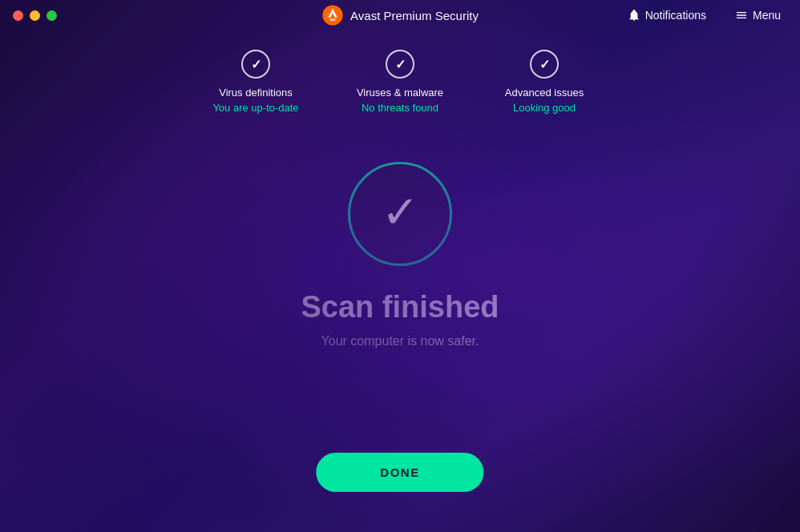 The width and height of the screenshot is (800, 532). What do you see at coordinates (333, 15) in the screenshot?
I see `app-logo-icon` at bounding box center [333, 15].